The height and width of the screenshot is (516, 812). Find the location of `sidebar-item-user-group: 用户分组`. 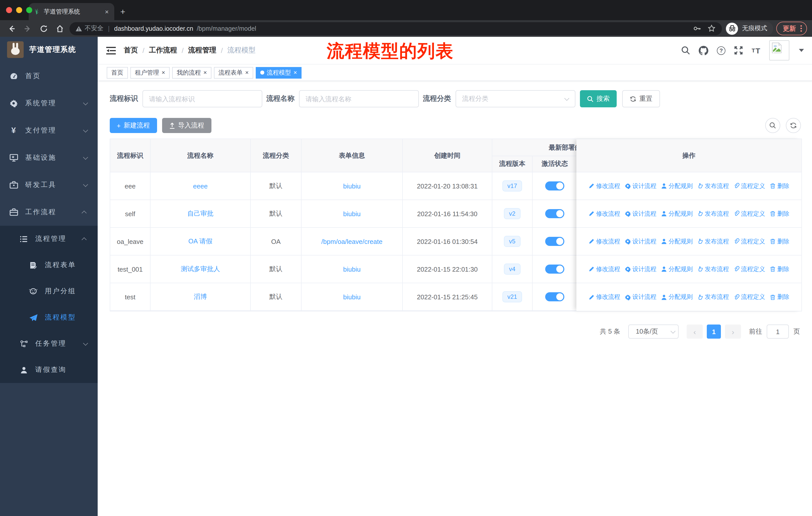

sidebar-item-user-group: 用户分组 is located at coordinates (49, 291).